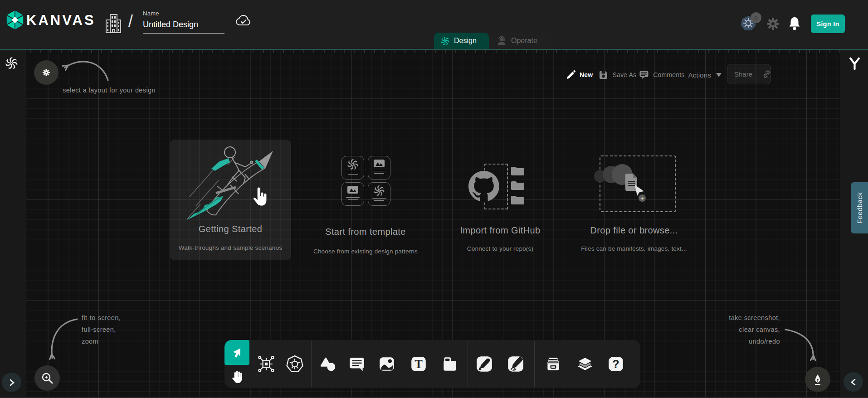  What do you see at coordinates (15, 20) in the screenshot?
I see `kanvas-logo-icon` at bounding box center [15, 20].